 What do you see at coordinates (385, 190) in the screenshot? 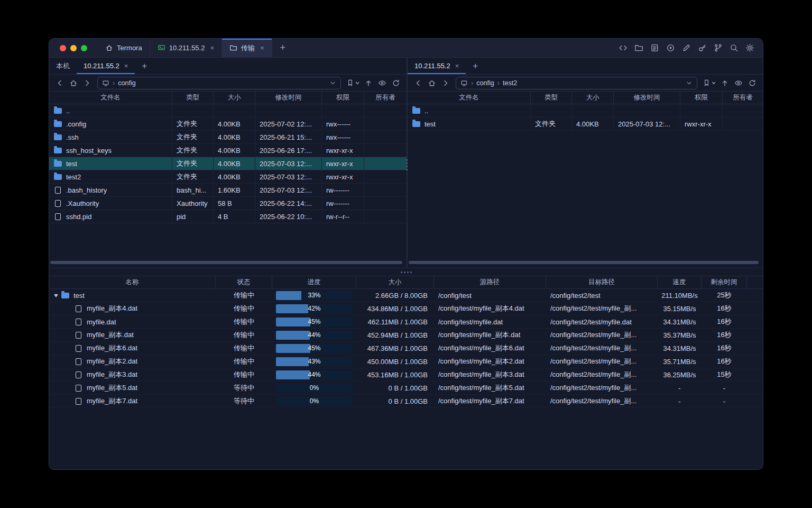
I see `file-owner` at bounding box center [385, 190].